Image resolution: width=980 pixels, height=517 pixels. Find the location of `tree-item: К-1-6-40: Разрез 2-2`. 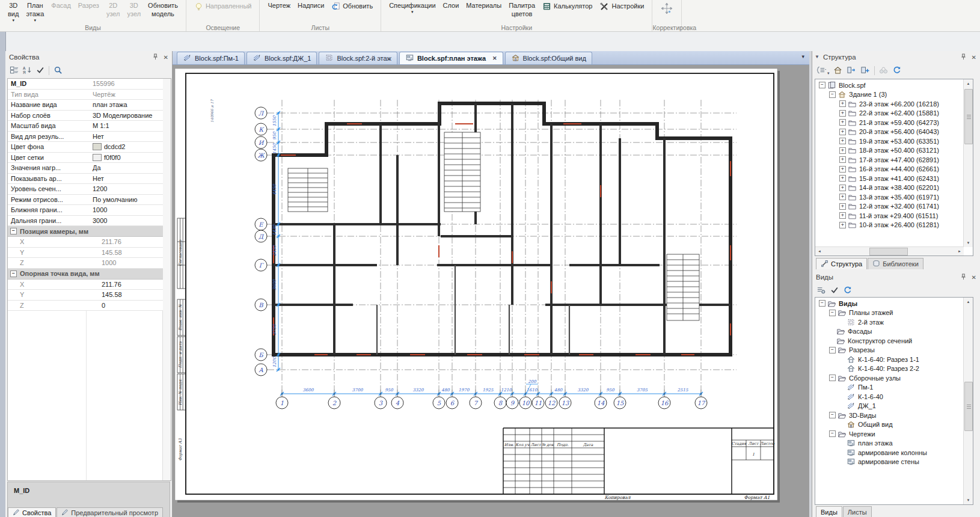

tree-item: К-1-6-40: Разрез 2-2 is located at coordinates (890, 369).